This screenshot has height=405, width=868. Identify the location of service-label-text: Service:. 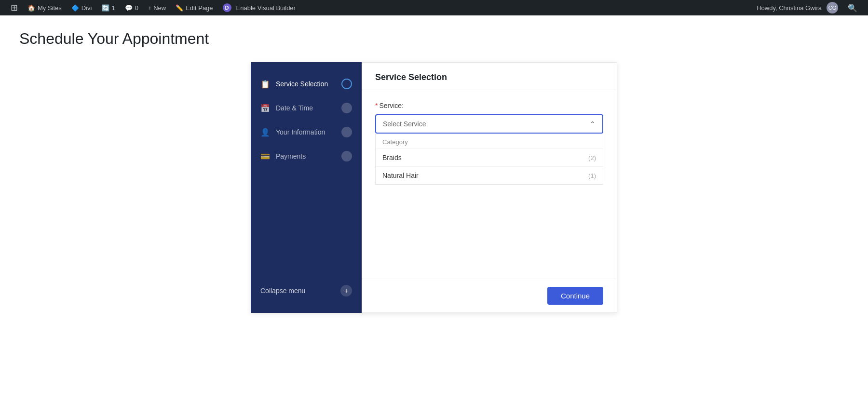
(392, 106).